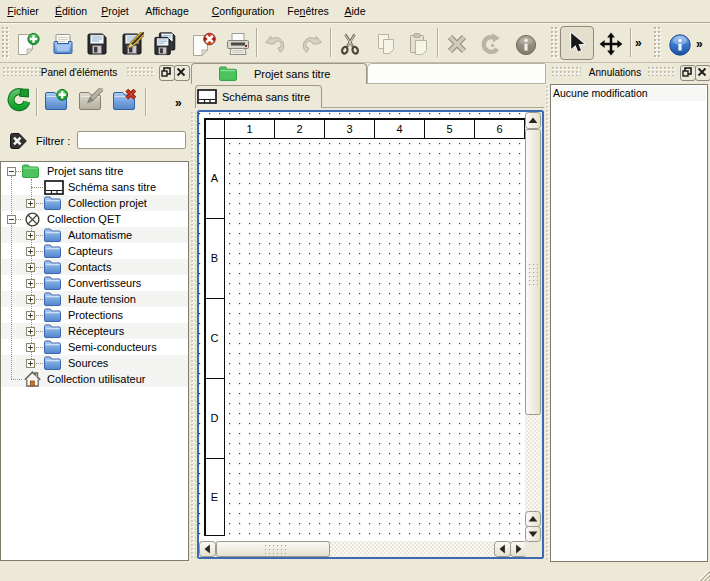 The image size is (710, 581). I want to click on svg-text: C, so click(215, 338).